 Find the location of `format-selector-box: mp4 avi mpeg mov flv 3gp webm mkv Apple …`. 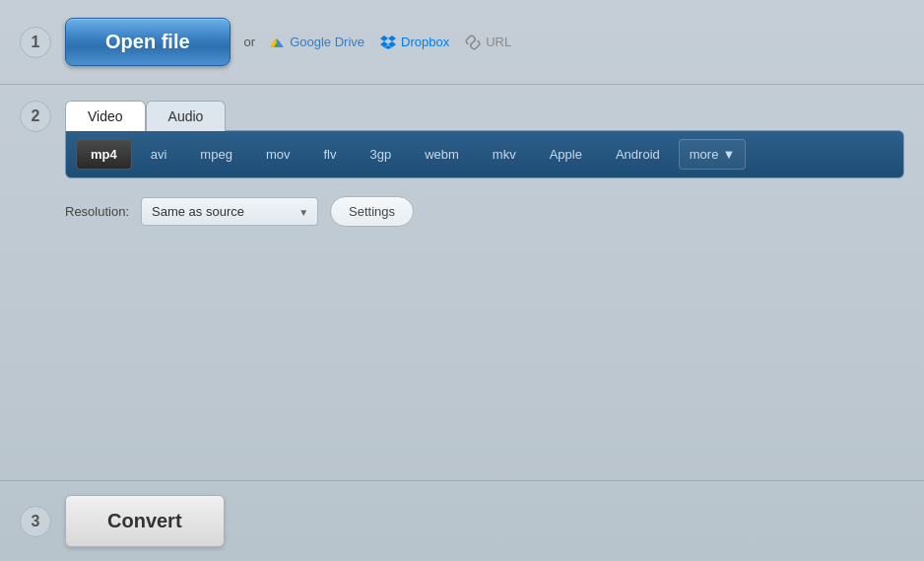

format-selector-box: mp4 avi mpeg mov flv 3gp webm mkv Apple … is located at coordinates (485, 154).